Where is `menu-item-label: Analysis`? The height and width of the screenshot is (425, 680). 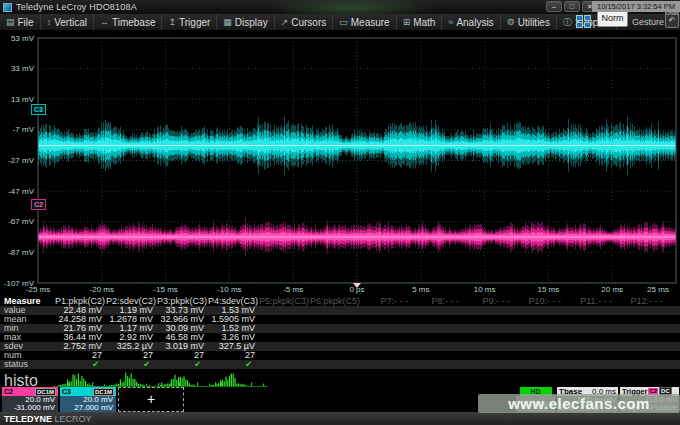
menu-item-label: Analysis is located at coordinates (474, 22).